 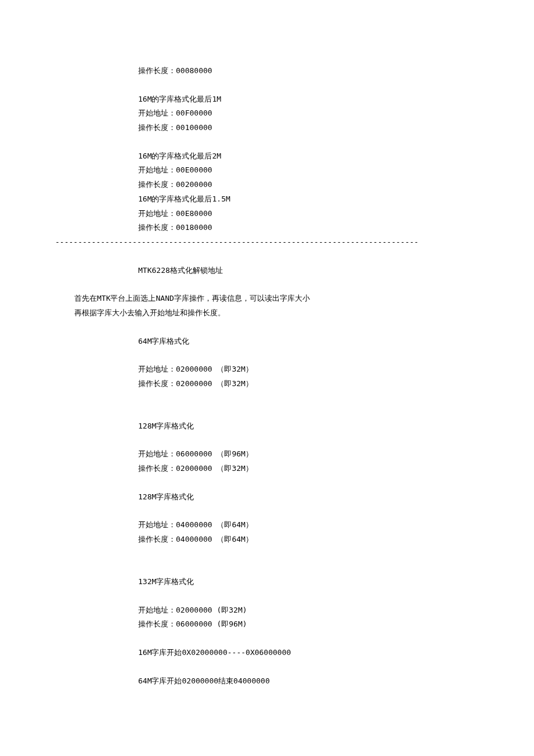 I want to click on block-title: 16M的字库格式化最后1M, so click(x=267, y=100).